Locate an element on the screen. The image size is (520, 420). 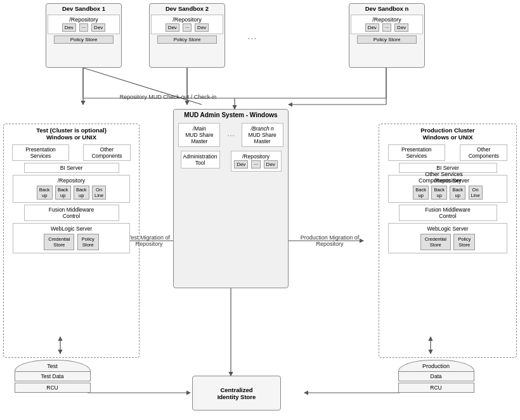
dev-sandbox-2-repo: /Repository is located at coordinates (187, 20).